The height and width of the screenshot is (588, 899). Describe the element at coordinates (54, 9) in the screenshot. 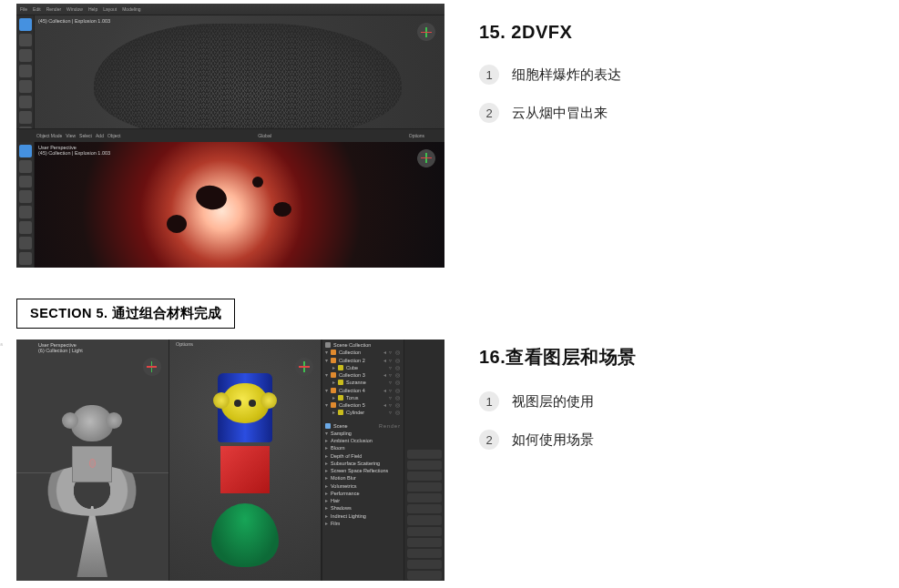

I see `menu-render: Render` at that location.